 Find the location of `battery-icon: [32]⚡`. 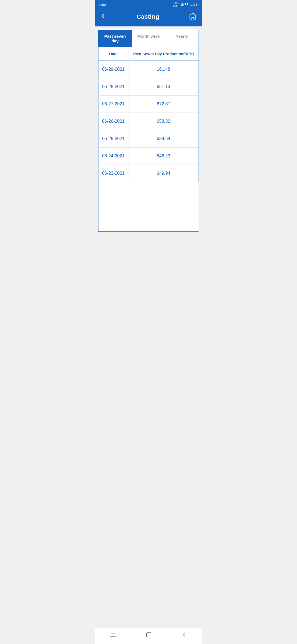

battery-icon: [32]⚡ is located at coordinates (194, 5).